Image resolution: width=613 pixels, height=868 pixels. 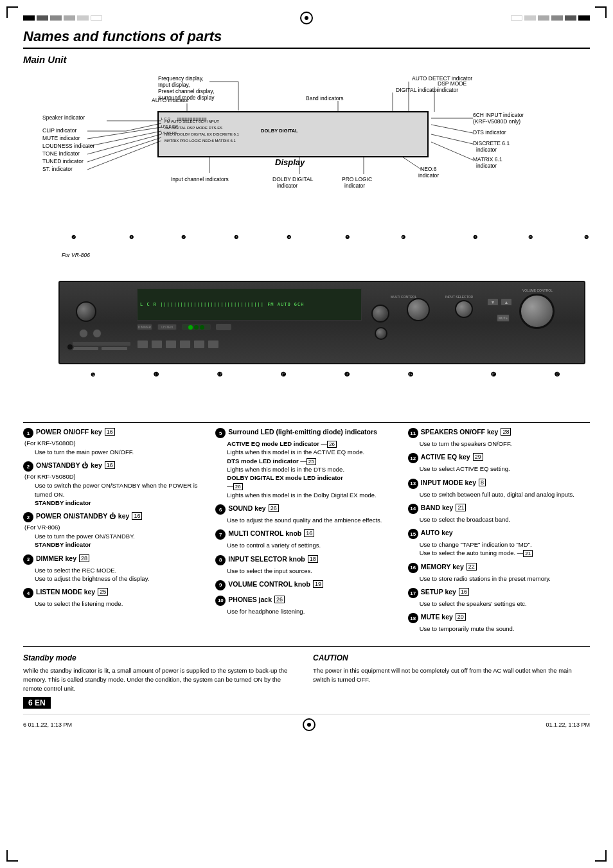 What do you see at coordinates (306, 605) in the screenshot?
I see `key-phones: 10 PHONES jack 26 Use for headphone list…` at bounding box center [306, 605].